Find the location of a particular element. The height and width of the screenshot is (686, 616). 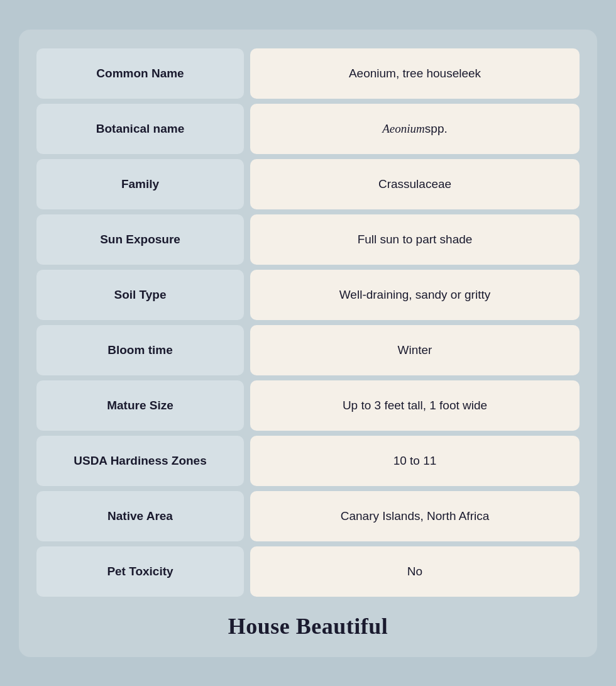

label-mature-size: Mature Size is located at coordinates (140, 406).